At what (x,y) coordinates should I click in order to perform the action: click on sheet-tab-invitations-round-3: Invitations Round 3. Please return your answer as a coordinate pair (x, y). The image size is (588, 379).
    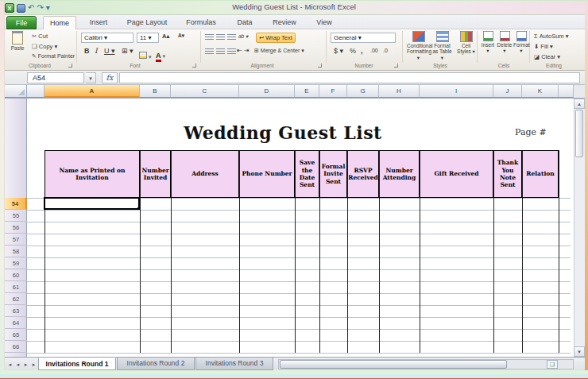
    Looking at the image, I should click on (234, 364).